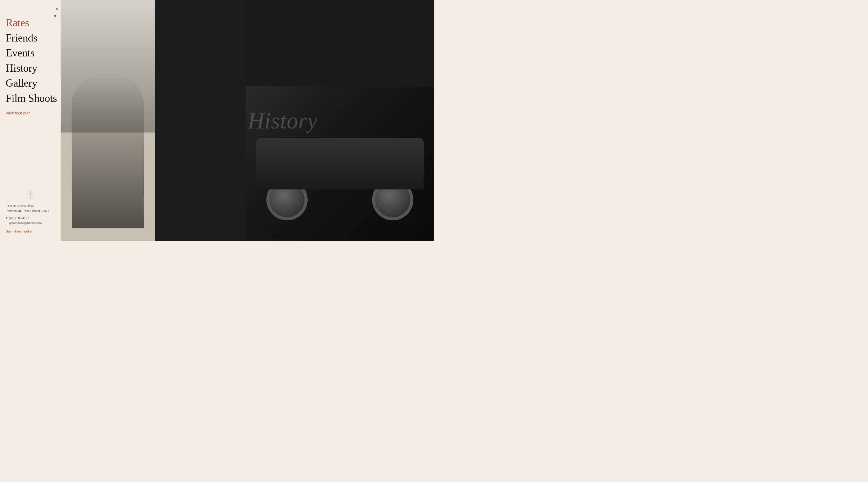 This screenshot has width=868, height=482. What do you see at coordinates (30, 223) in the screenshot?
I see `email-address: E: glenmanor@morins.com` at bounding box center [30, 223].